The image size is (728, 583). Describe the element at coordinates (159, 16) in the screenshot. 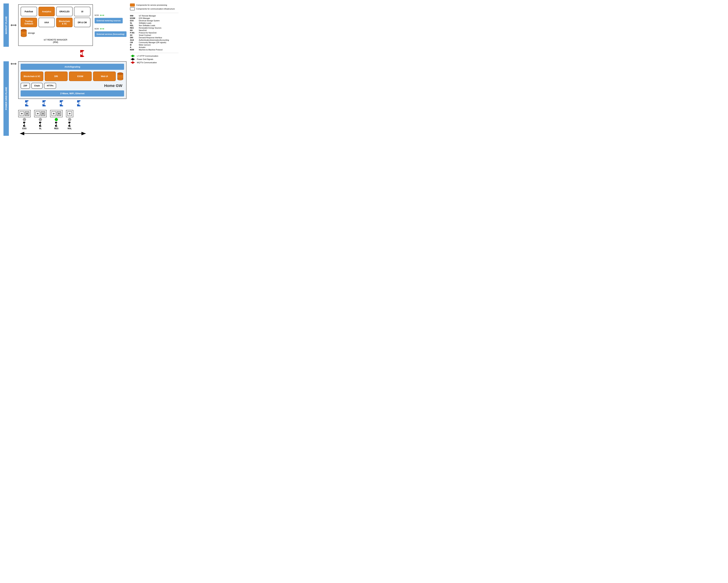

I see `abbrev-irm-val: IoT Remote Manager` at that location.